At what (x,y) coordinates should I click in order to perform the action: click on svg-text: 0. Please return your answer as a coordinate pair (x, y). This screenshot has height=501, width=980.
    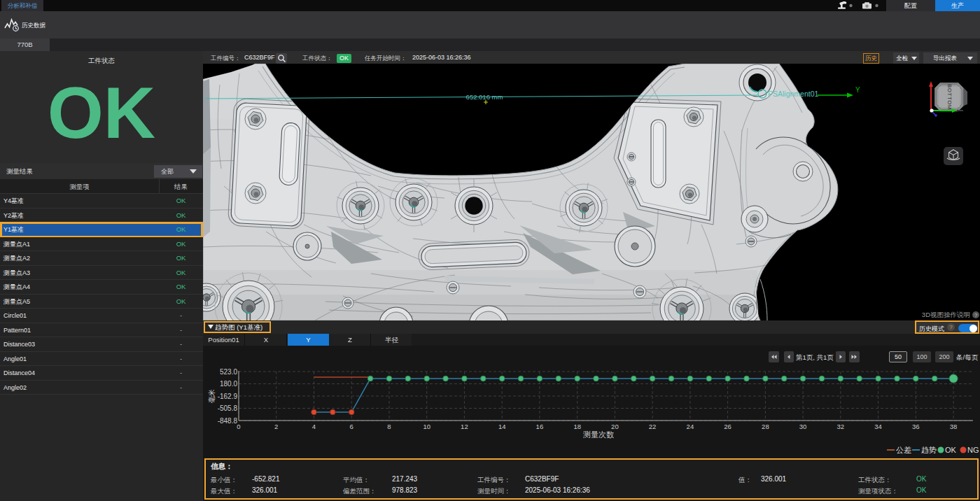
    Looking at the image, I should click on (238, 427).